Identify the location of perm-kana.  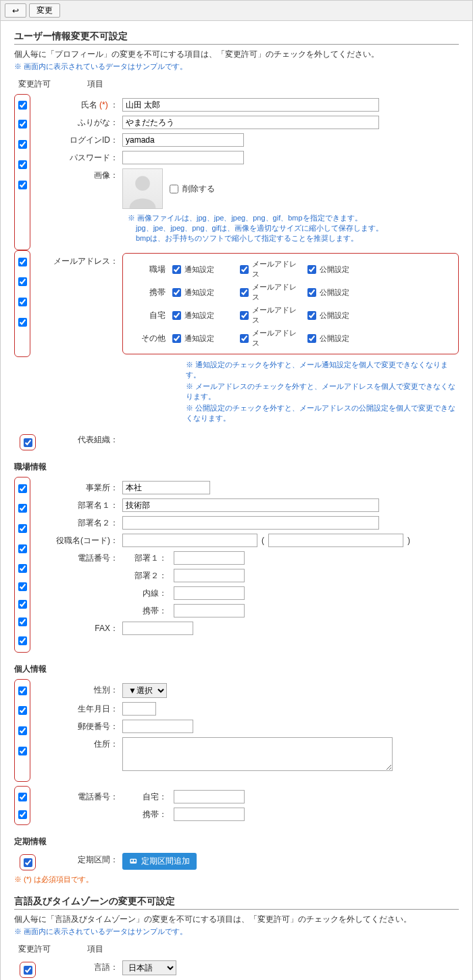
(23, 124).